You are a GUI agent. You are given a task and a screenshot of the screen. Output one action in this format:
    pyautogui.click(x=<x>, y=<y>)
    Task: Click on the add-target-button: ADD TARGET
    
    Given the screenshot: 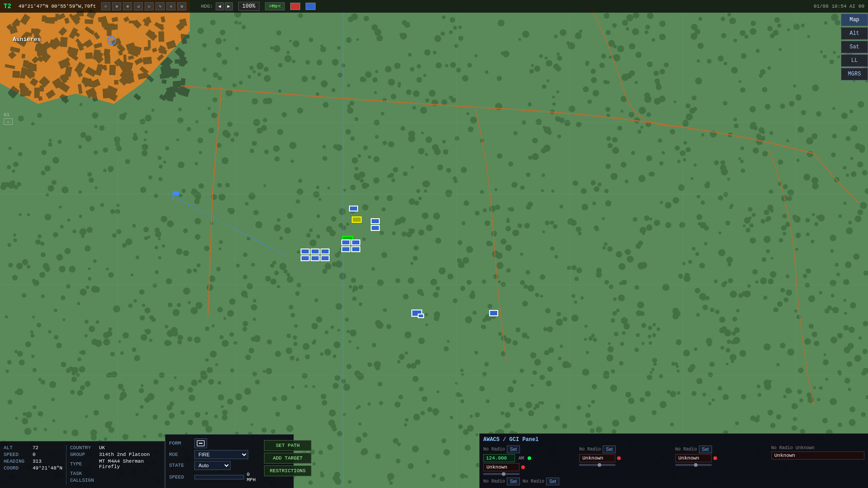 What is the action you would take?
    pyautogui.click(x=288, y=458)
    